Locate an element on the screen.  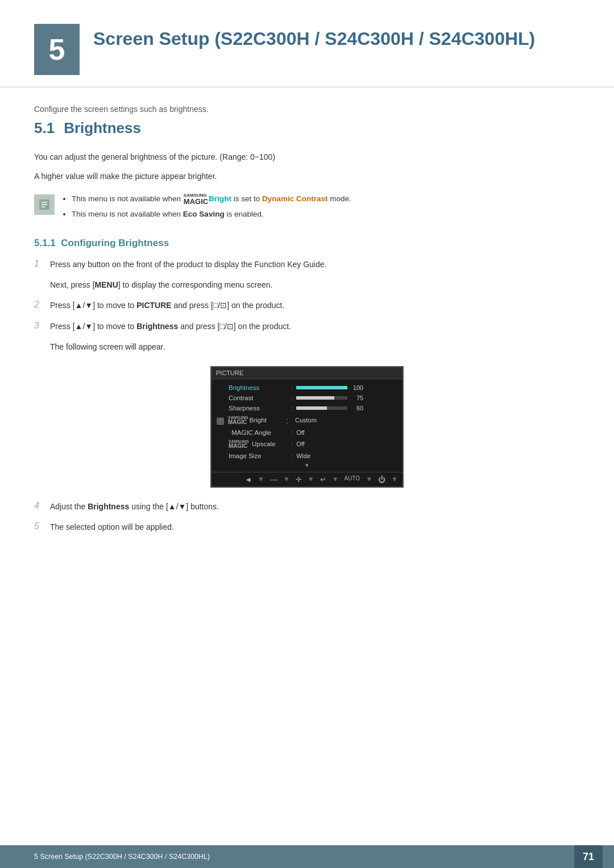
footer-btn-enter: ↵ is located at coordinates (323, 480).